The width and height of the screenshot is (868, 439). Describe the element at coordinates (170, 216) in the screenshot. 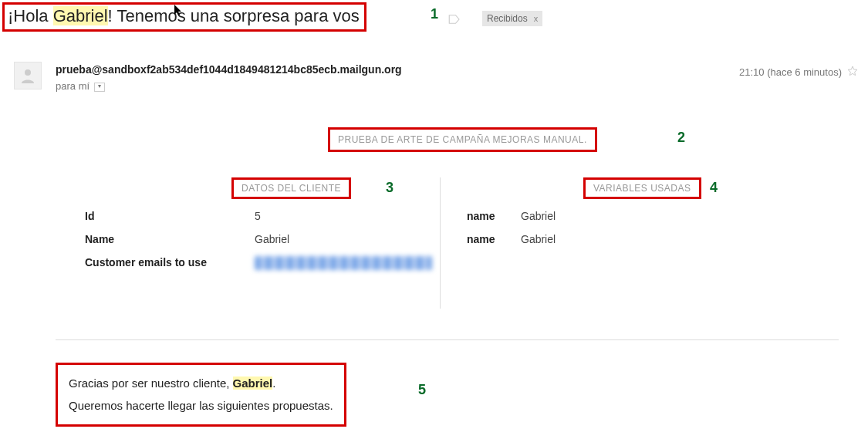

I see `client-key-id: Id` at that location.